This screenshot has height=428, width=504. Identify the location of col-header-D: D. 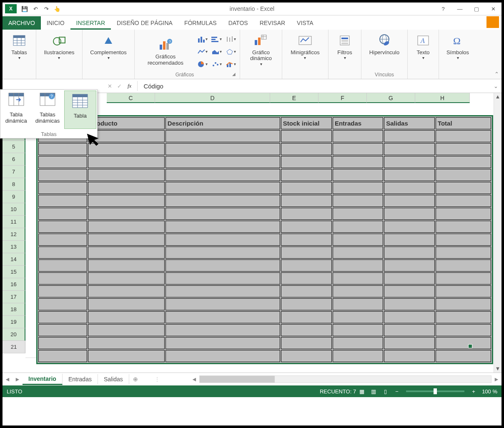
(213, 98).